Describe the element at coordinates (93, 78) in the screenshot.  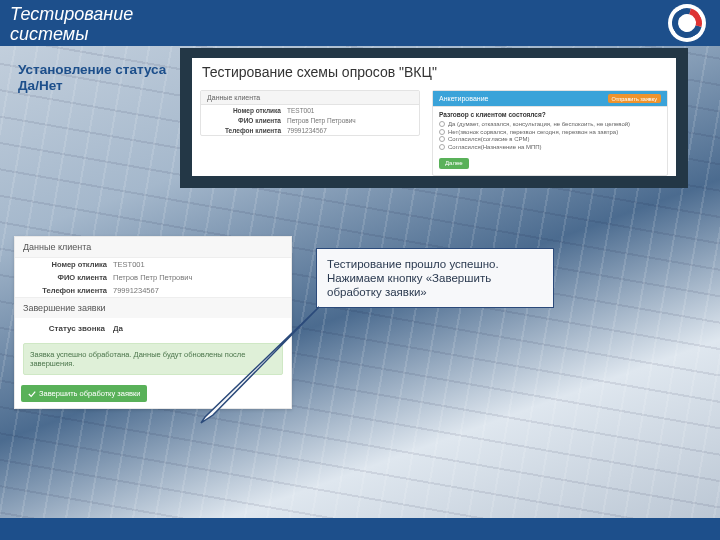
I see `page-subtitle: Установление статуса Да/Нет` at that location.